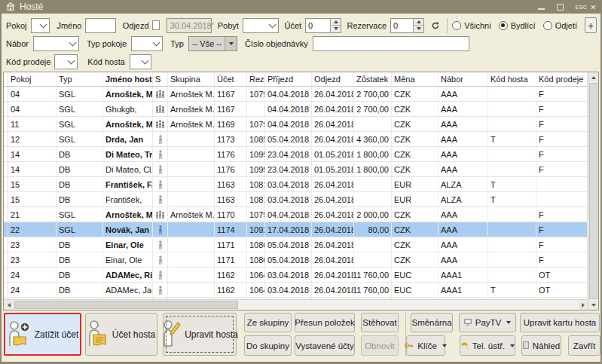 The image size is (602, 364). I want to click on table-row: 14DBDi Mateo, Tr...1176109523.04.201801.…, so click(295, 154).